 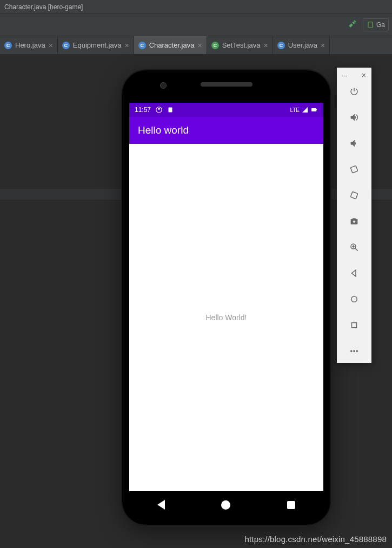 What do you see at coordinates (154, 110) in the screenshot?
I see `status-left: 11:57` at bounding box center [154, 110].